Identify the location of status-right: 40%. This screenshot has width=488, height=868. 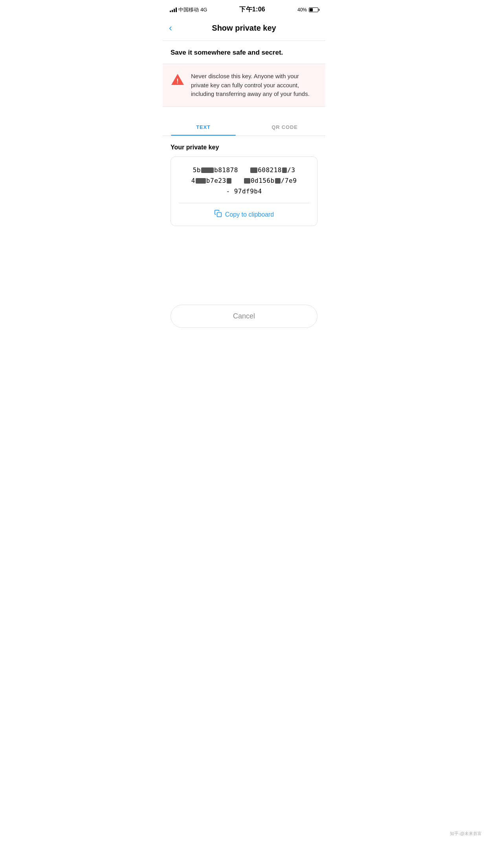
(308, 10).